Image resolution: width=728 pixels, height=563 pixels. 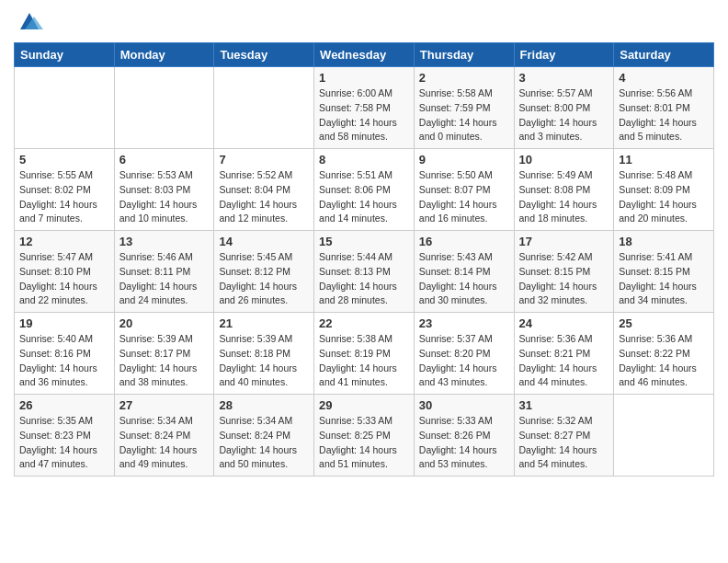 What do you see at coordinates (28, 22) in the screenshot?
I see `logo` at bounding box center [28, 22].